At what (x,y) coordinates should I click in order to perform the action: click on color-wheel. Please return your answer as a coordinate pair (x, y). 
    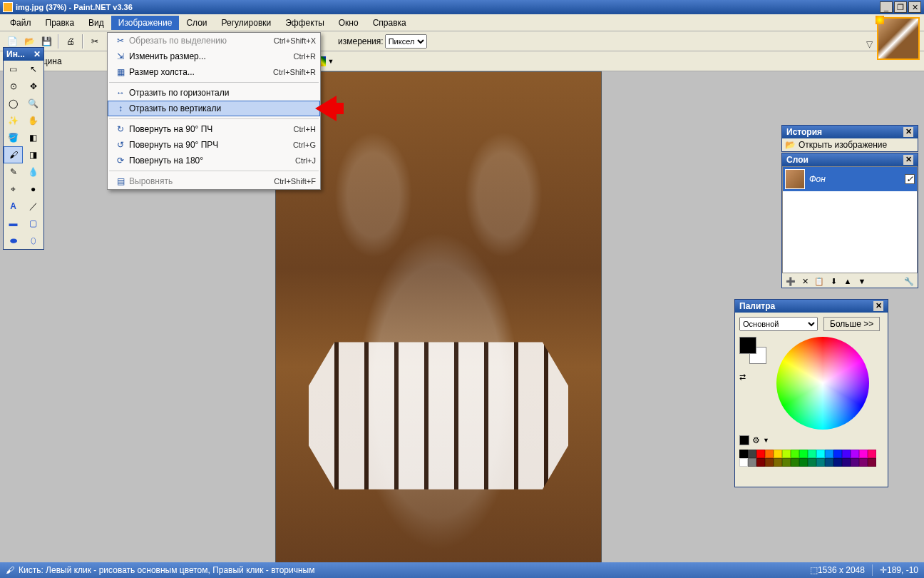
    Looking at the image, I should click on (823, 383).